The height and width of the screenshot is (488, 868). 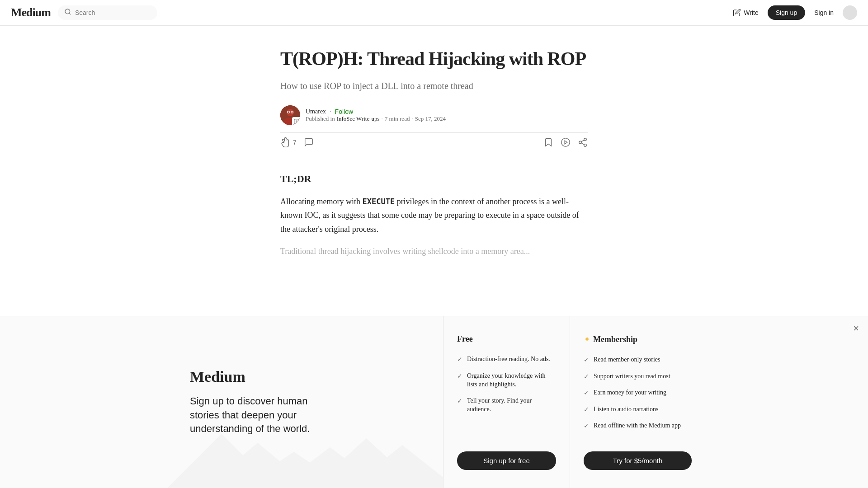 I want to click on save-button, so click(x=548, y=142).